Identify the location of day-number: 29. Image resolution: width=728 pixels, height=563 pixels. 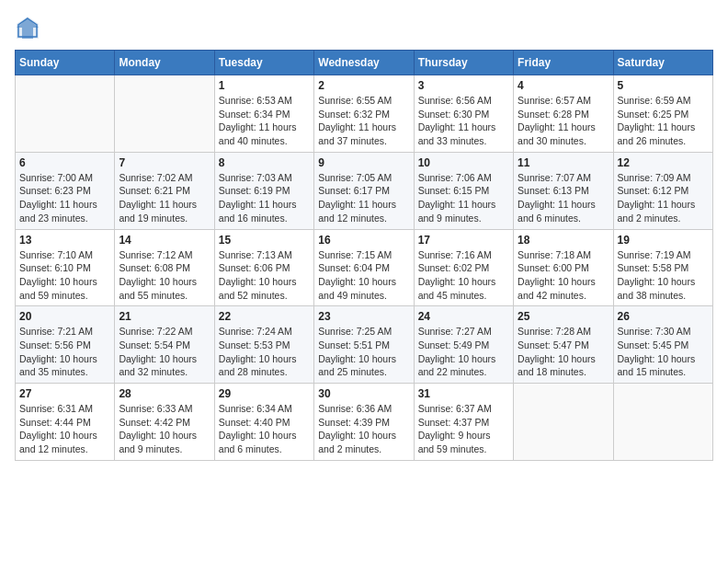
(265, 394).